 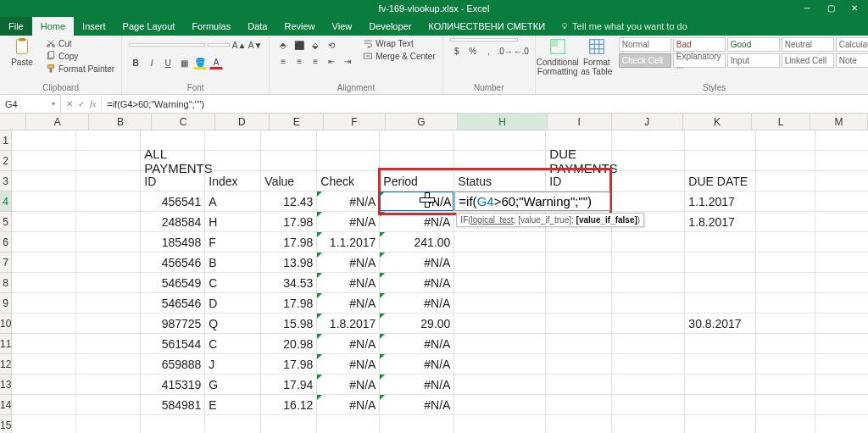 What do you see at coordinates (645, 44) in the screenshot?
I see `style-normal: Normal` at bounding box center [645, 44].